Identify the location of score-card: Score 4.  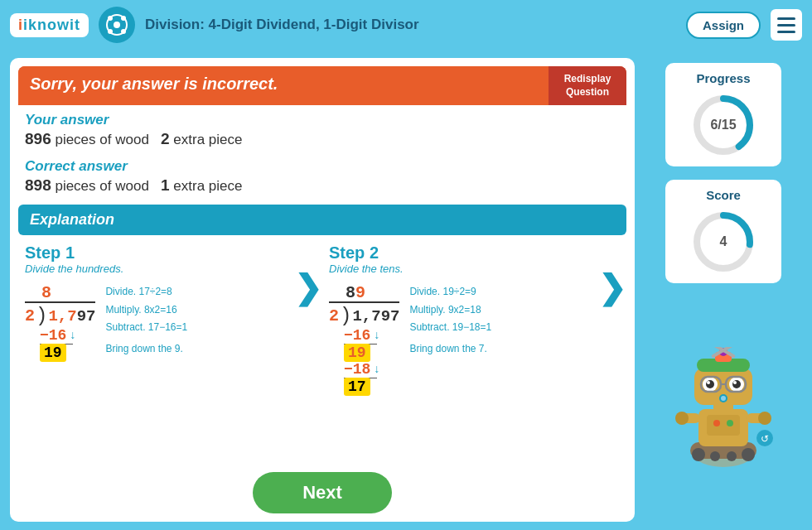
(723, 232).